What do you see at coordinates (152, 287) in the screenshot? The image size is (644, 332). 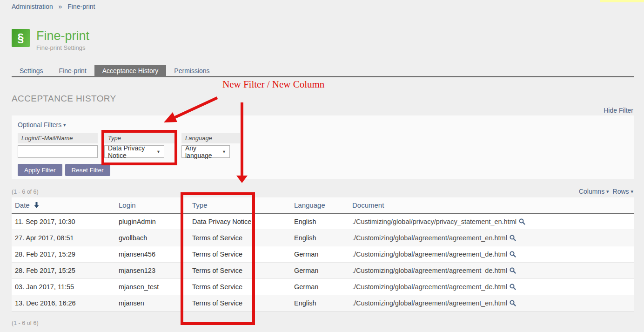 I see `cell-login: mjansen_test` at bounding box center [152, 287].